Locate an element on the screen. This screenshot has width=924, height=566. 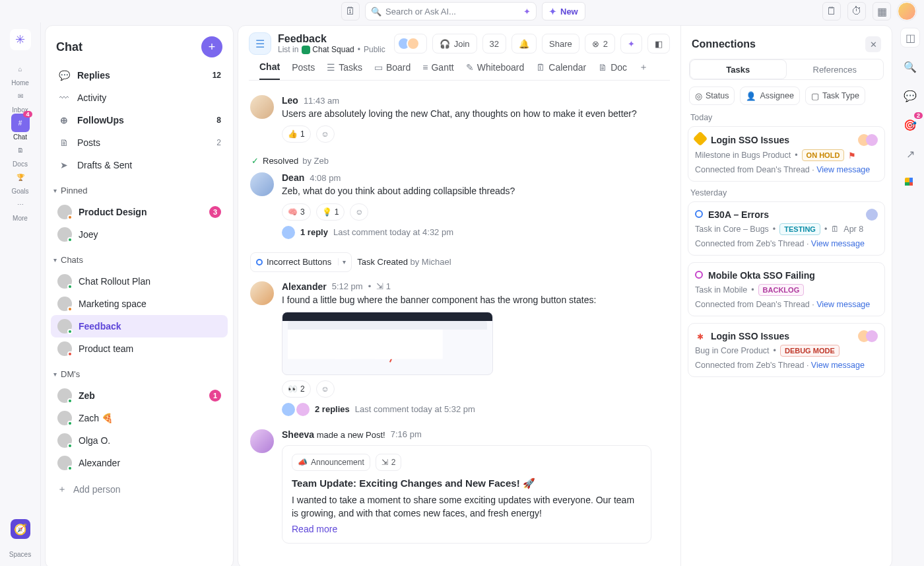
activity-target-button: 🎯2 is located at coordinates (910, 125).